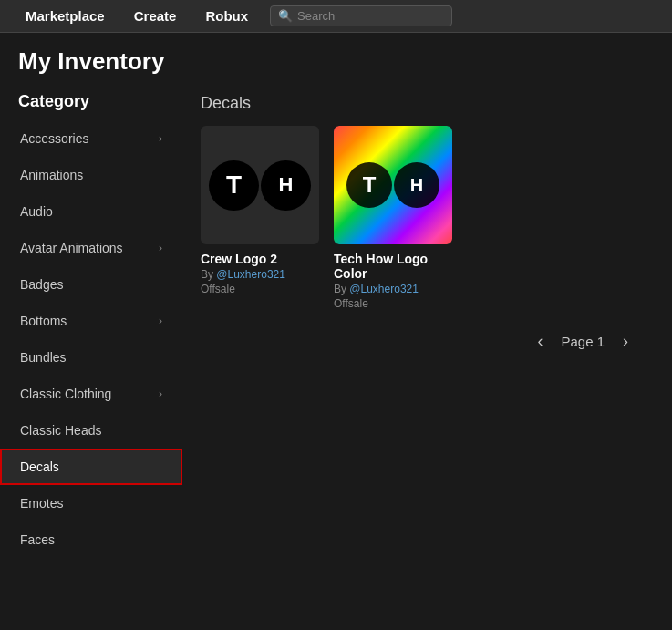 The height and width of the screenshot is (630, 672). What do you see at coordinates (286, 186) in the screenshot?
I see `logo-h-circle: H` at bounding box center [286, 186].